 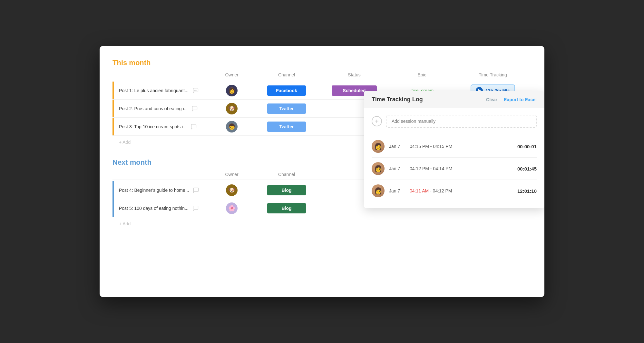 I want to click on session3-time: 04:11 AM - 04:12 PM, so click(x=458, y=191).